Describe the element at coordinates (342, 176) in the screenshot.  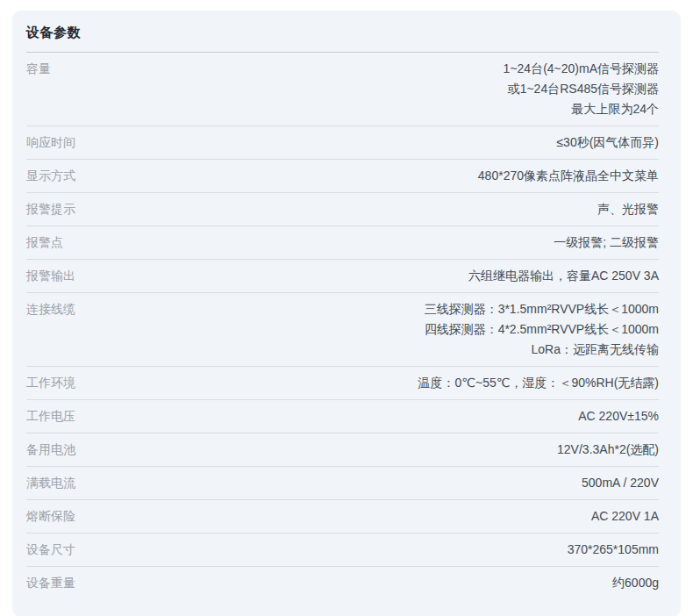
I see `table-row: 显示方式 480*270像素点阵液晶全中文菜单` at that location.